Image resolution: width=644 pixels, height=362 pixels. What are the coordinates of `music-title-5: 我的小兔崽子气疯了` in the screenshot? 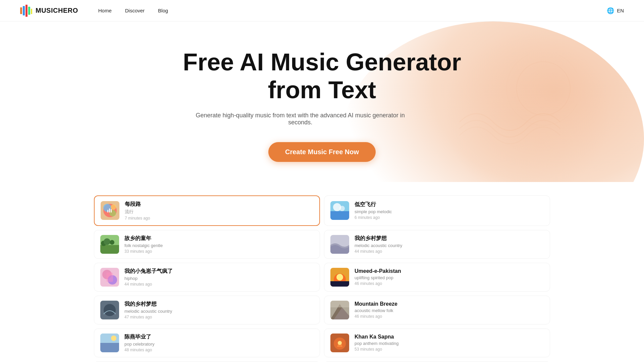 It's located at (219, 272).